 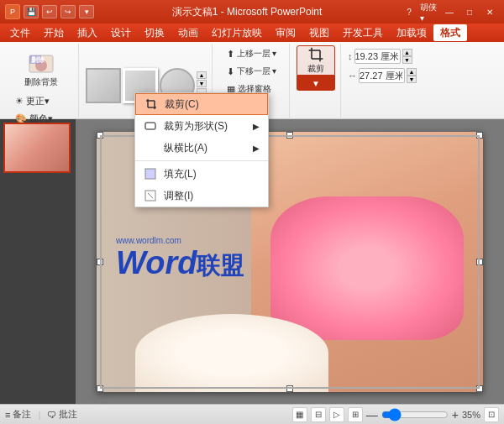 What do you see at coordinates (20, 33) in the screenshot?
I see `menu-file: 文件` at bounding box center [20, 33].